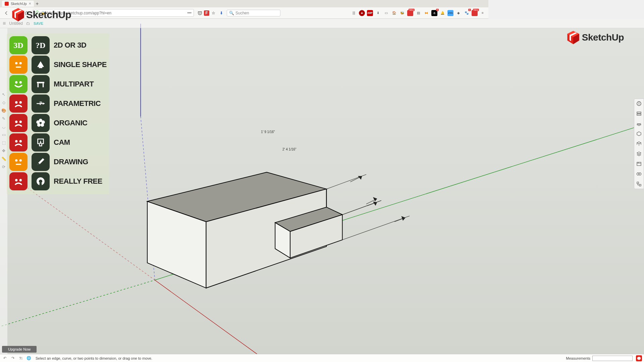 This screenshot has width=644, height=362. I want to click on tool-paint-icon: 🎨, so click(4, 111).